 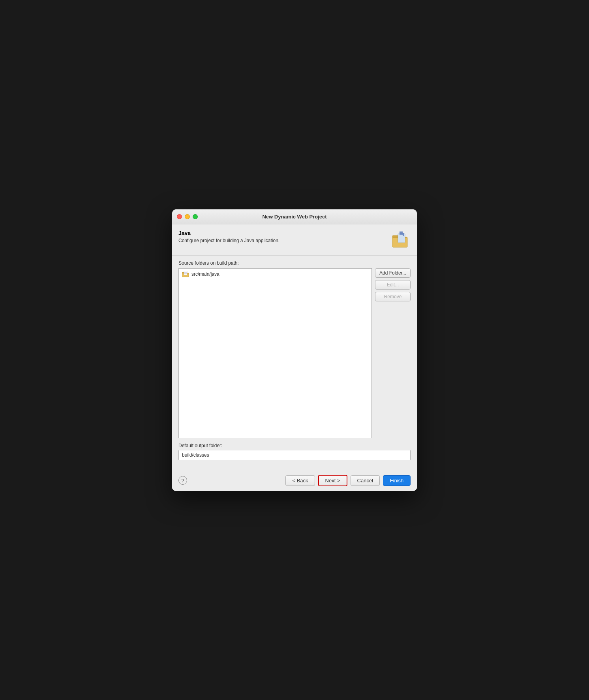 What do you see at coordinates (275, 353) in the screenshot?
I see `source-folders-list: src/main/java` at bounding box center [275, 353].